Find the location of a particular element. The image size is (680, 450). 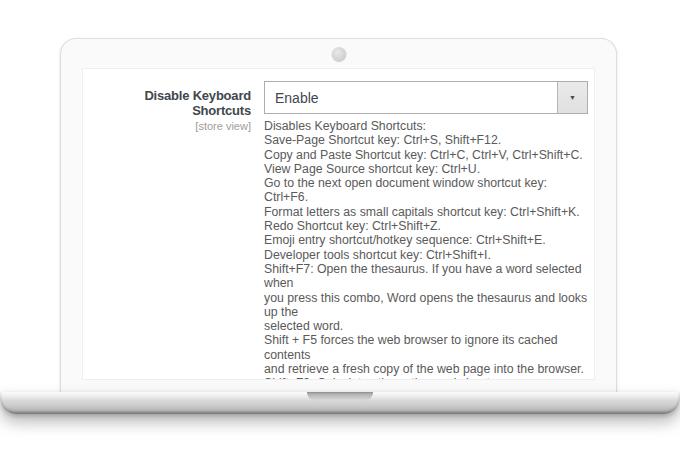

laptop-lid-notch is located at coordinates (340, 396).